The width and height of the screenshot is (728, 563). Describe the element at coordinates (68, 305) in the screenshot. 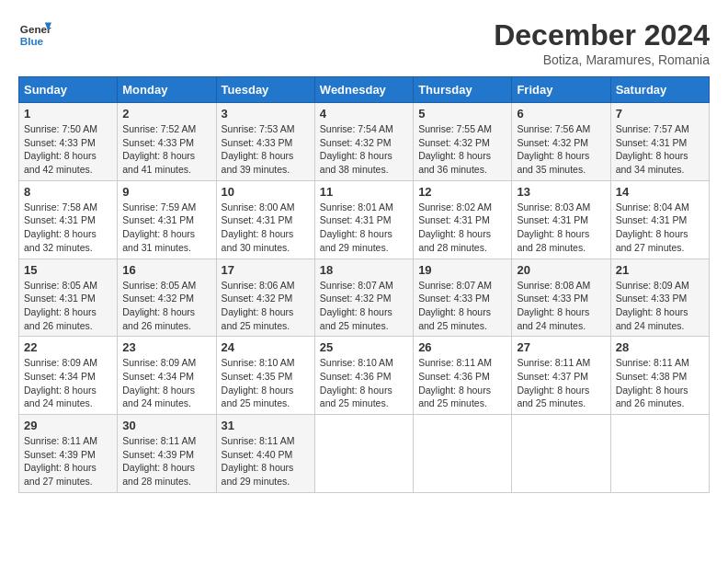

I see `day-info: Sunrise: 8:05 AM Sunset: 4:31 PM Dayligh…` at that location.